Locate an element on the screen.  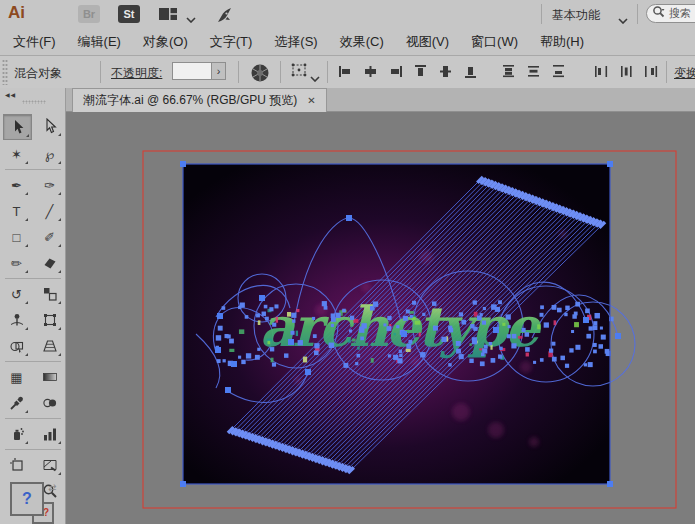
tool-perspective-grid is located at coordinates (50, 346).